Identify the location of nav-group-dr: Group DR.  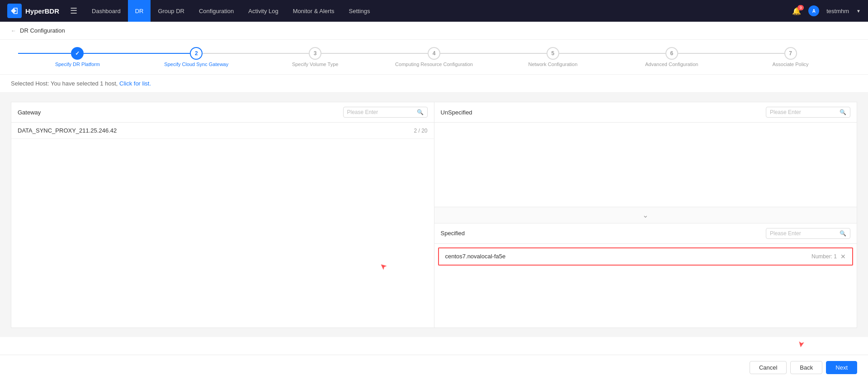
(171, 11).